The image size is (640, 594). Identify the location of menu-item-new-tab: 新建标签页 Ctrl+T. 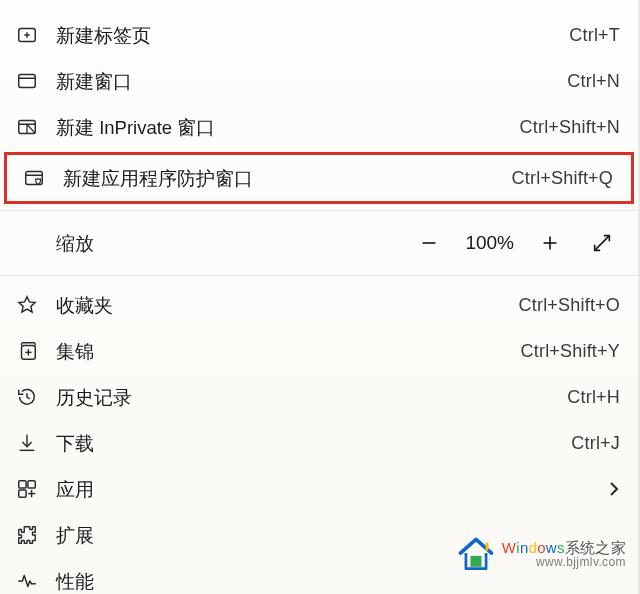
(319, 35).